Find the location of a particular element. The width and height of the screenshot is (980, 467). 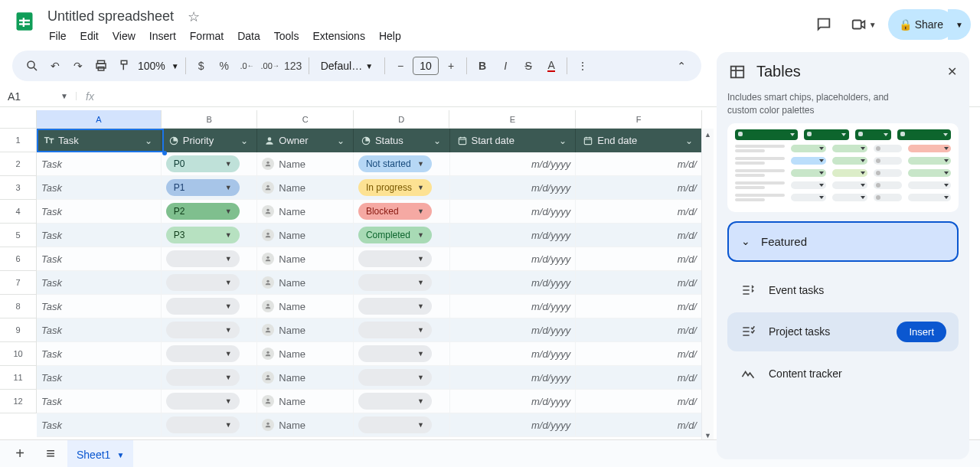

table-column-header: End date⌄ is located at coordinates (639, 141).